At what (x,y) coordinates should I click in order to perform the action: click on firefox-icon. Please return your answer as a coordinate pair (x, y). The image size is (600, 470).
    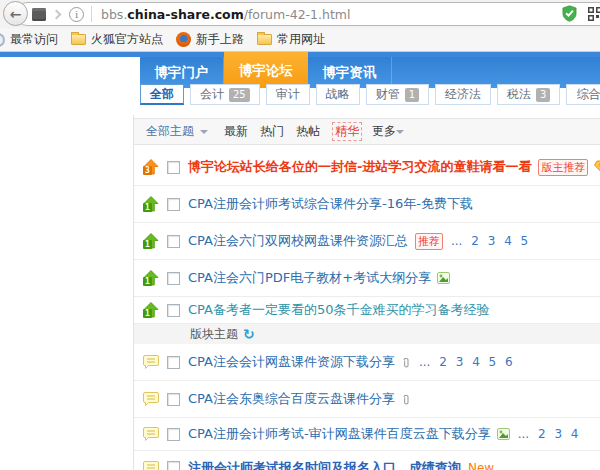
    Looking at the image, I should click on (184, 40).